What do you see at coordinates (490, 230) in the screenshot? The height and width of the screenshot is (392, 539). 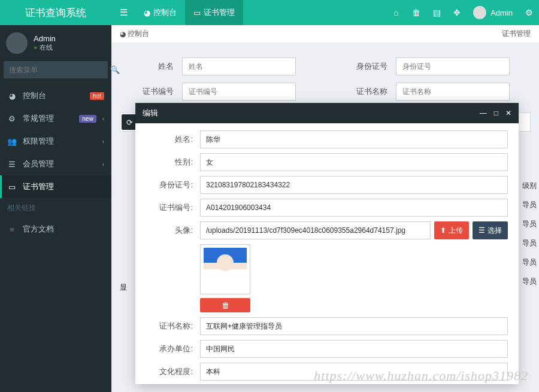 I see `choose-button: ☰选择` at bounding box center [490, 230].